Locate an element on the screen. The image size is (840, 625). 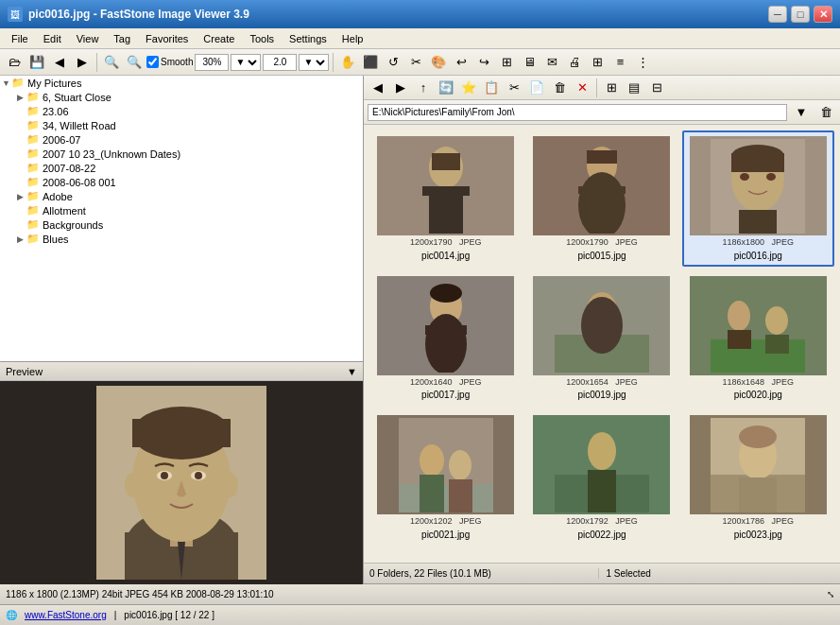
menu-create: Create is located at coordinates (219, 39).